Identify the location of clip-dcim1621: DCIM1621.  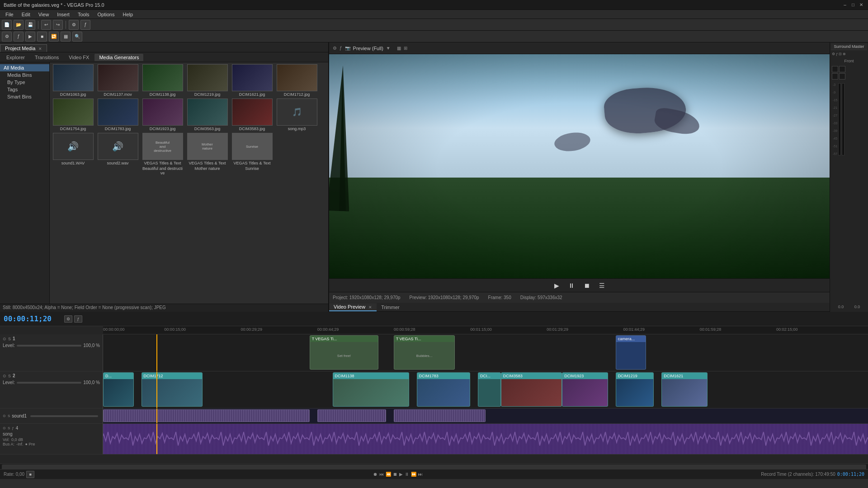
(684, 389).